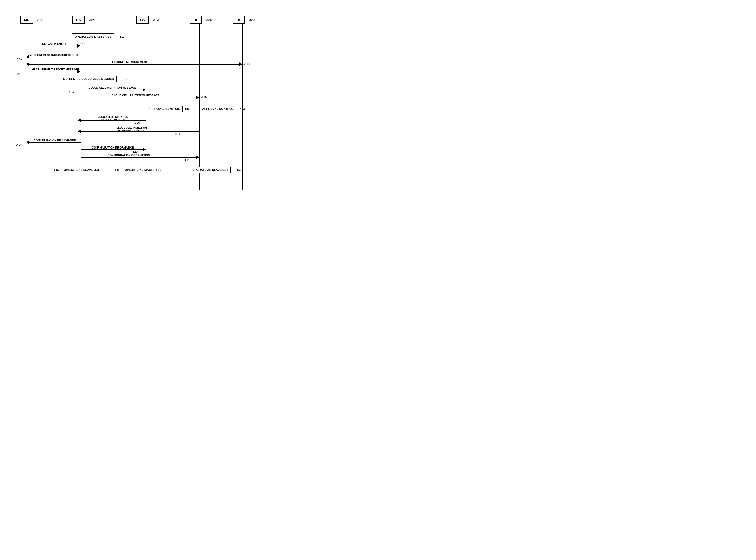  Describe the element at coordinates (241, 64) in the screenshot. I see `arrowhead-channel-meas-right` at that location.